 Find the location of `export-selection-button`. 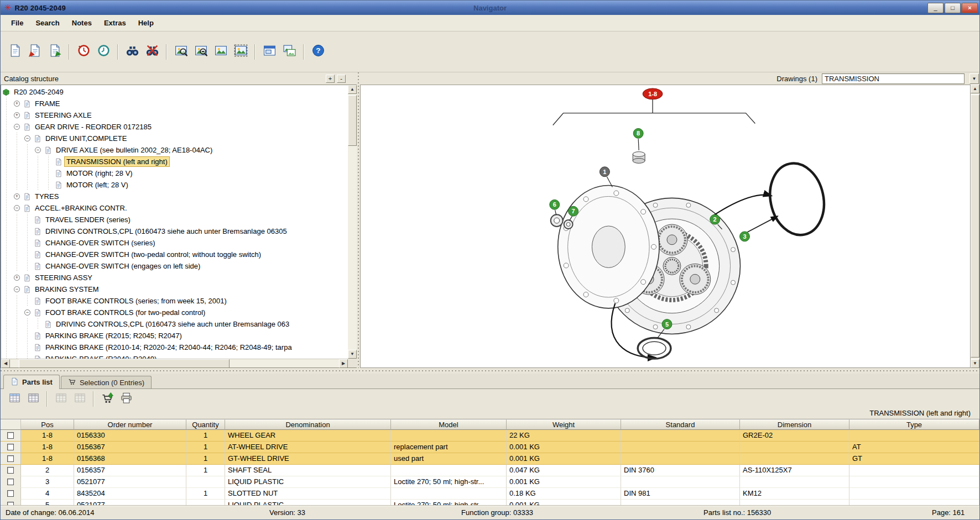

export-selection-button is located at coordinates (80, 399).